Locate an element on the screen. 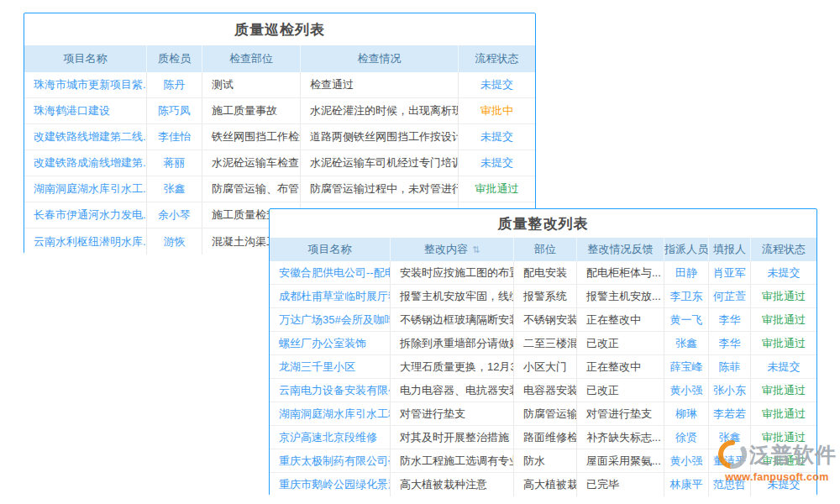 The image size is (840, 504). project-link: 重庆市鹅岭公园绿化景观提升... is located at coordinates (330, 485).